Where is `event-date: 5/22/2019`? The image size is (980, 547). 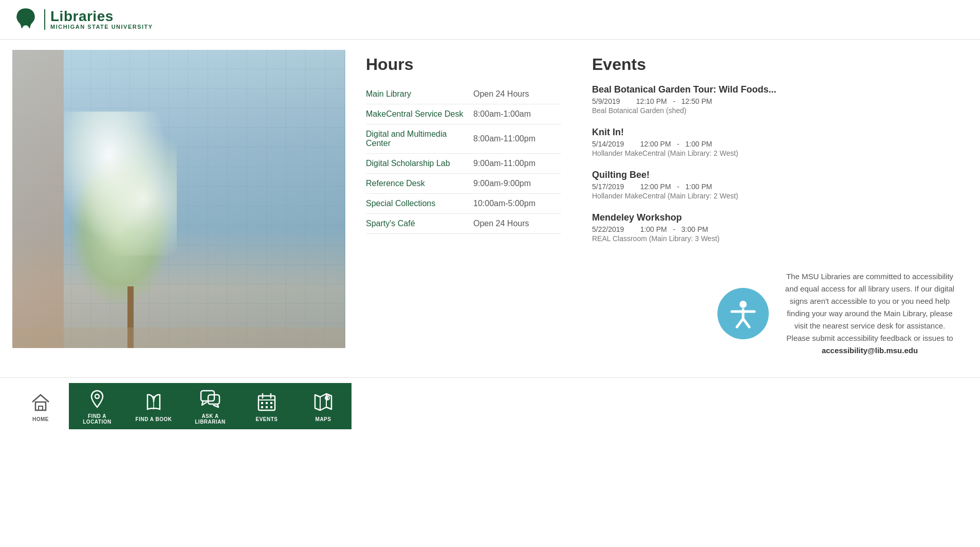 event-date: 5/22/2019 is located at coordinates (608, 229).